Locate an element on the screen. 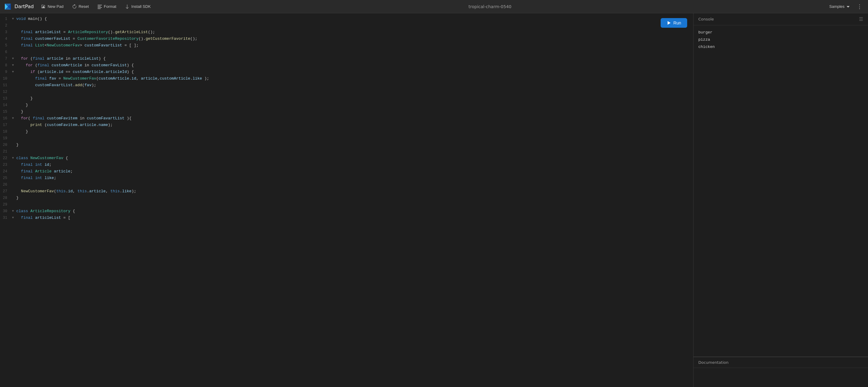 This screenshot has width=868, height=387. table-row: 8▼ for (final customArticle in customerF… is located at coordinates (346, 65).